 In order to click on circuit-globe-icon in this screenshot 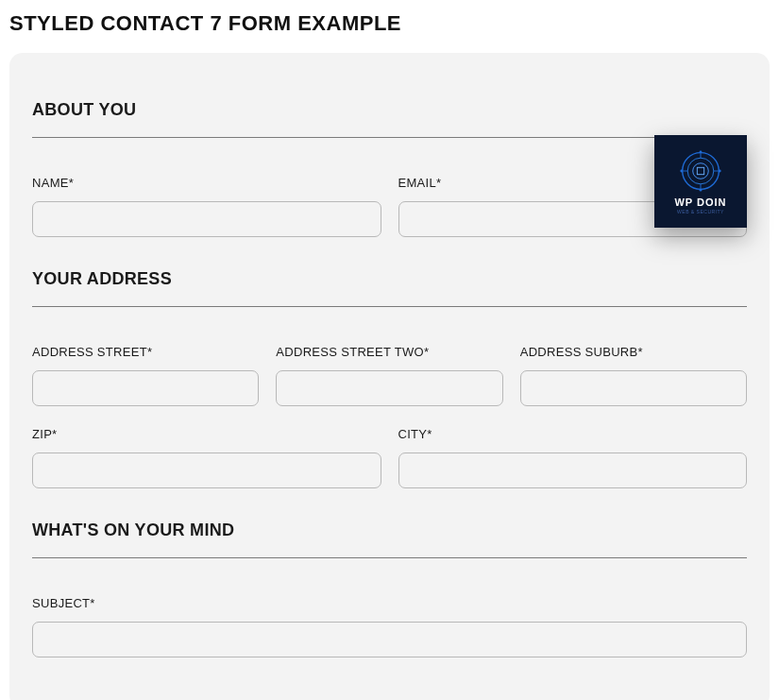, I will do `click(701, 171)`.